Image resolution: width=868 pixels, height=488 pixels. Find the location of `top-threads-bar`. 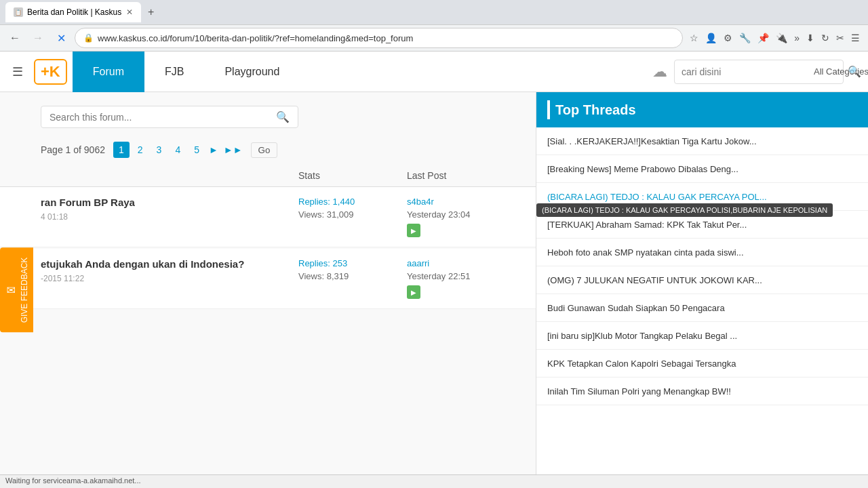

top-threads-bar is located at coordinates (549, 110).